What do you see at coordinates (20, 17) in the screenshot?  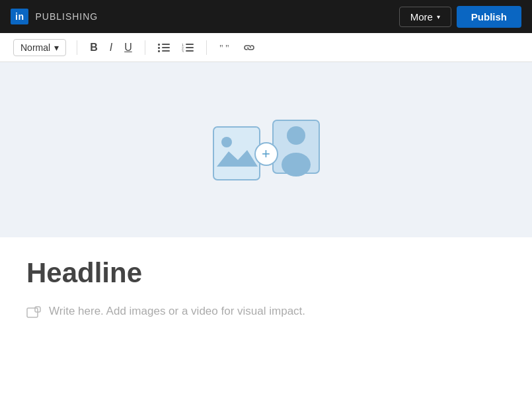 I see `linkedin-logo: in` at bounding box center [20, 17].